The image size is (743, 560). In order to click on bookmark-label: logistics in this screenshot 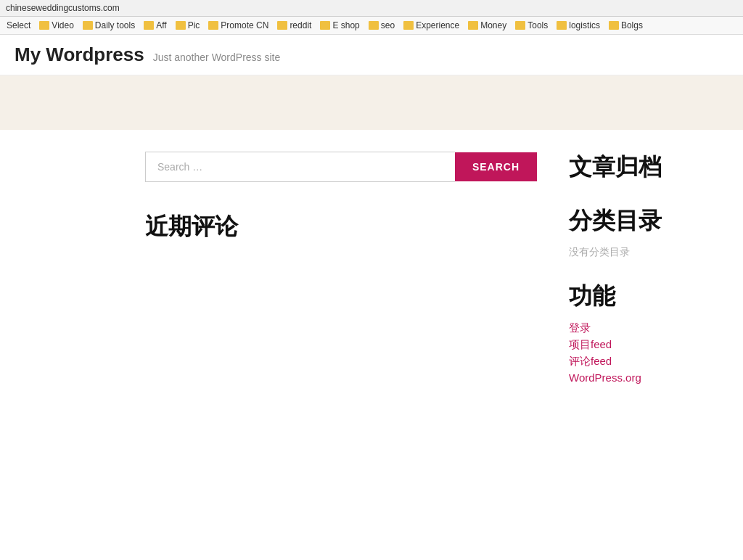, I will do `click(585, 25)`.